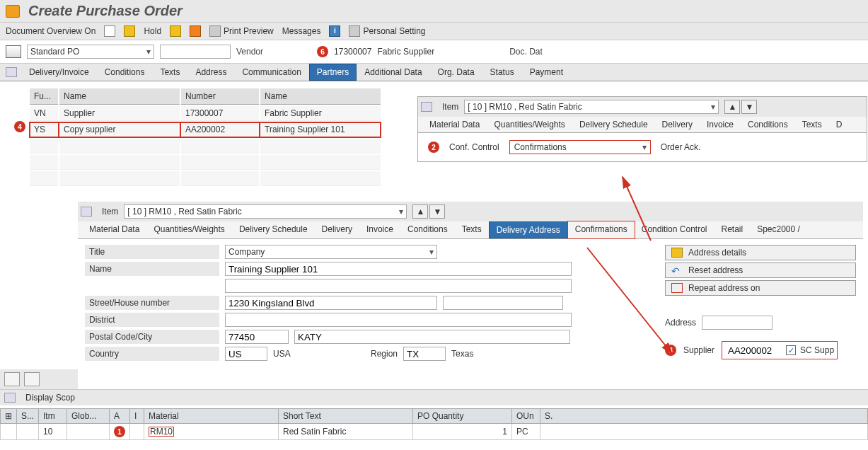 This screenshot has height=450, width=868. What do you see at coordinates (265, 212) in the screenshot?
I see `item-dropdown2: [ 10 ] RM10 , Red Satin Fabric` at bounding box center [265, 212].